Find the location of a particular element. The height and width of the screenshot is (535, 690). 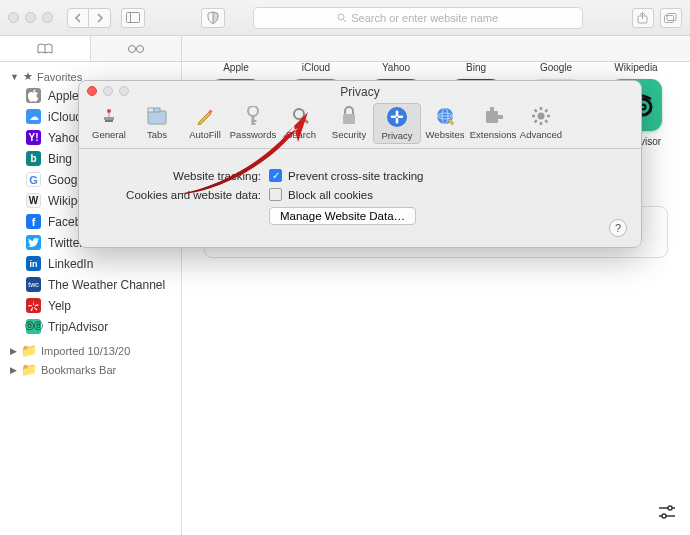

passwords-icon is located at coordinates (253, 116).